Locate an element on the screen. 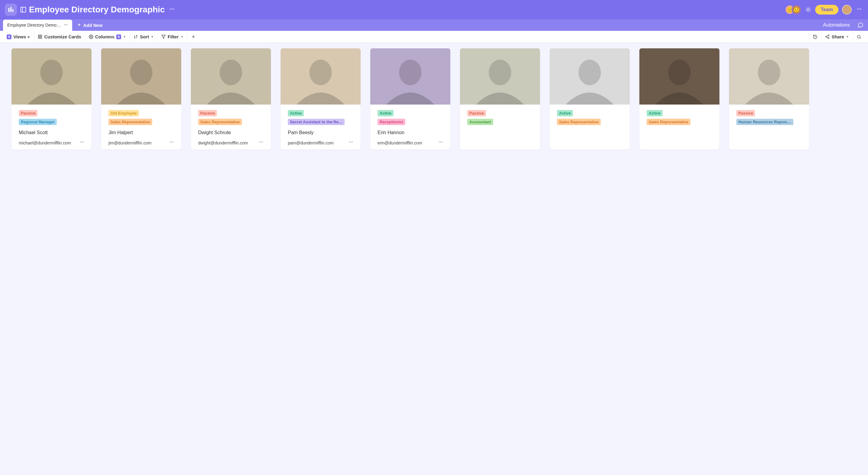  add-tool-button is located at coordinates (193, 37).